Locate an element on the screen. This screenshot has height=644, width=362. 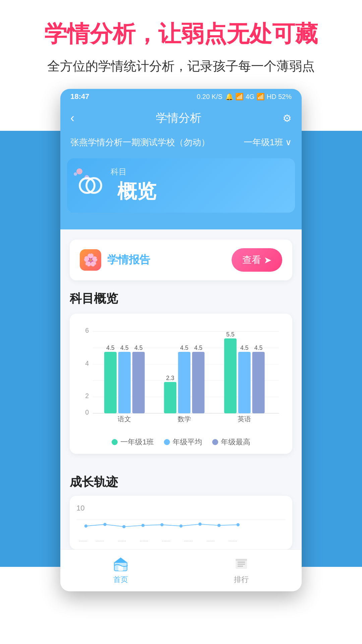
rank-icon is located at coordinates (241, 564).